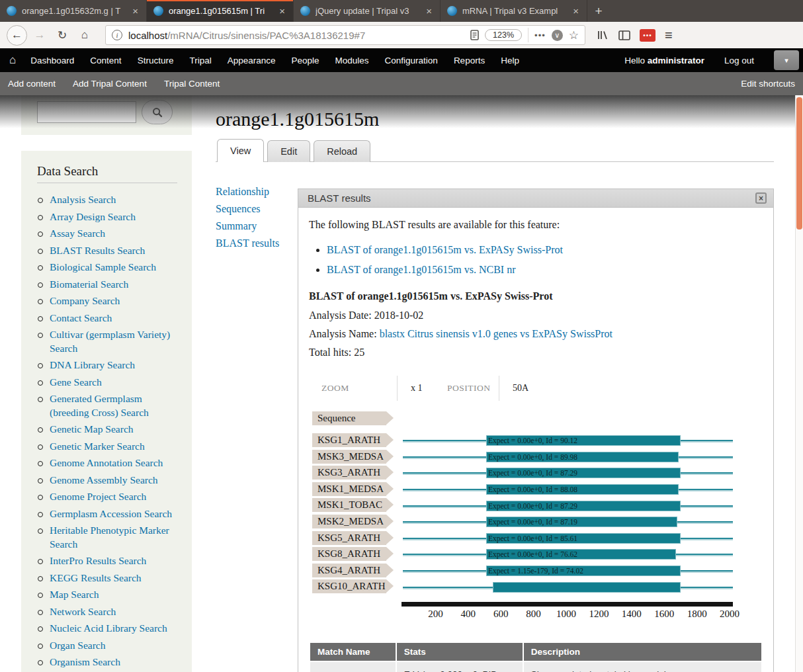  Describe the element at coordinates (62, 35) in the screenshot. I see `refresh-button: ↻` at that location.